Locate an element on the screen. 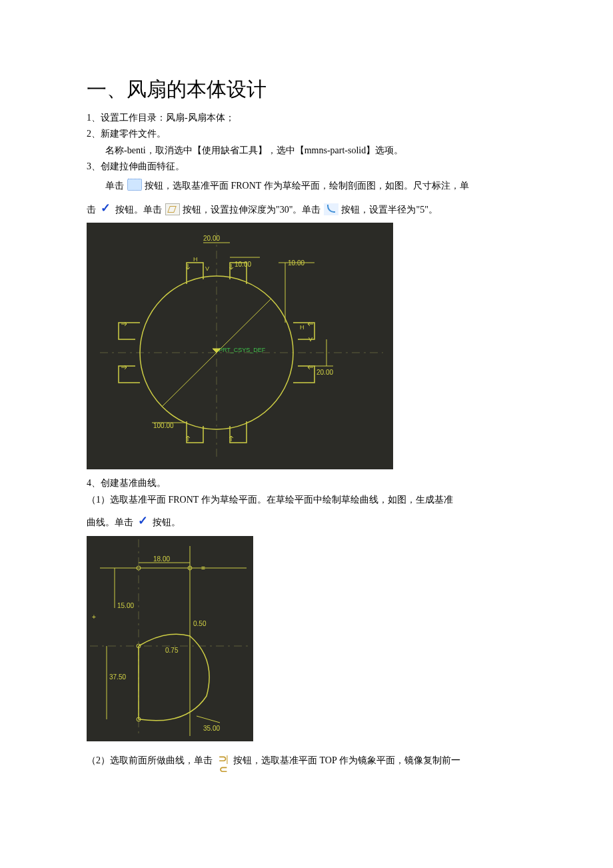 Image resolution: width=613 pixels, height=868 pixels. cad-sketch-2: 18.00 15.00 37.50 35.00 0.50 0.75 + = is located at coordinates (170, 639).